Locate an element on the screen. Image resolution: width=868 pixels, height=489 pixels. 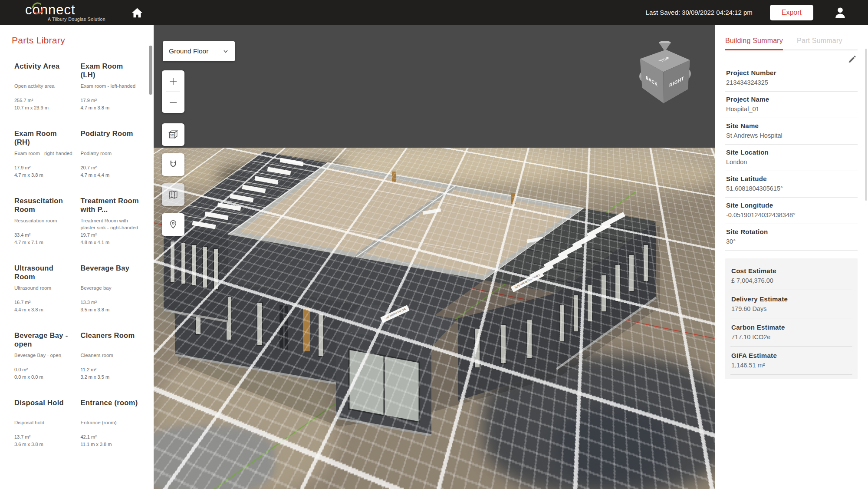
estimates-card: Cost Estimate £ 7,004,376.00 Delivery Es… is located at coordinates (792, 319).